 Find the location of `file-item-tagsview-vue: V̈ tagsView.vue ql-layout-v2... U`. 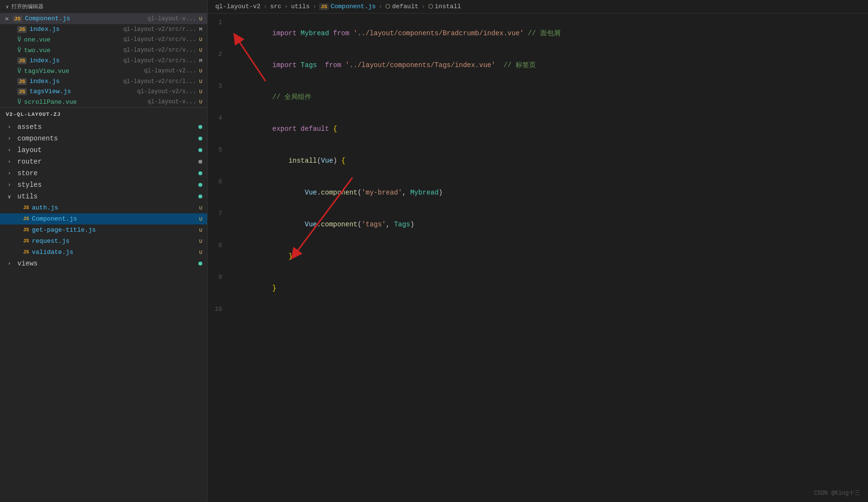

file-item-tagsview-vue: V̈ tagsView.vue ql-layout-v2... U is located at coordinates (103, 71).